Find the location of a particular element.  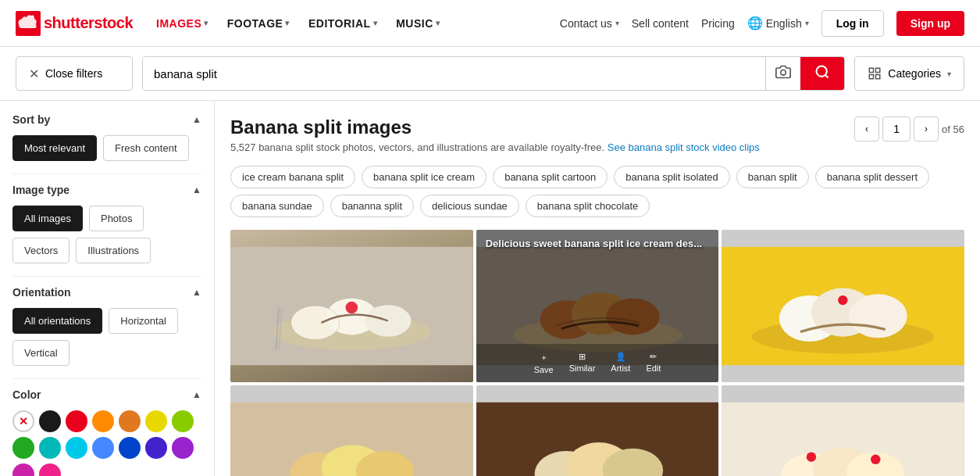

tag-banana-split-ice-cream: banana split ice cream is located at coordinates (424, 177).